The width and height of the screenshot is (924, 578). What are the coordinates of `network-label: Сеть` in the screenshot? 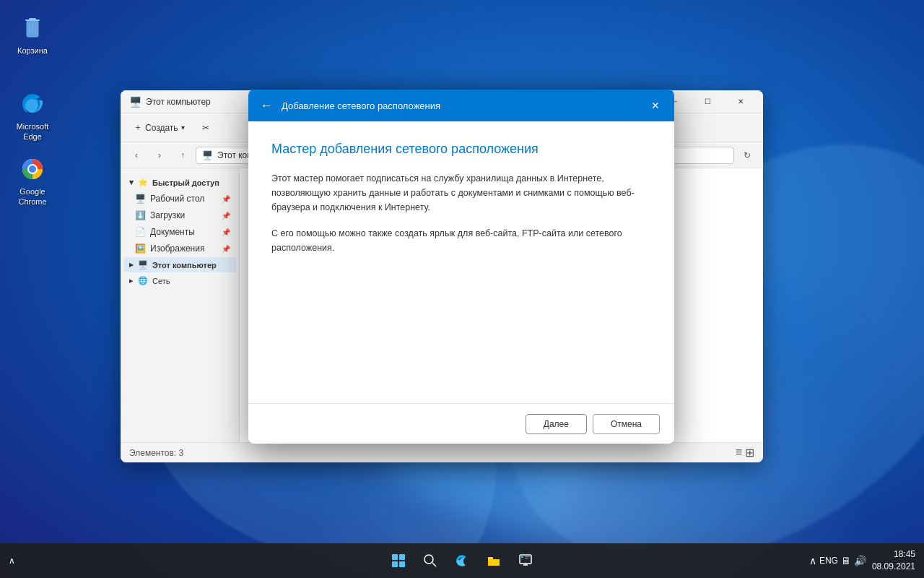 It's located at (161, 281).